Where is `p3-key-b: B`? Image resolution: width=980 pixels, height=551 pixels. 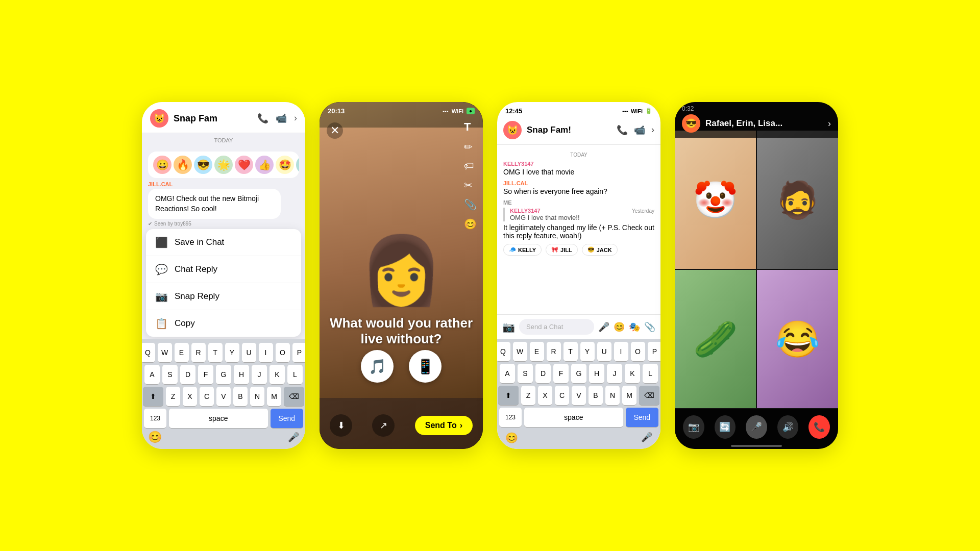 p3-key-b: B is located at coordinates (596, 395).